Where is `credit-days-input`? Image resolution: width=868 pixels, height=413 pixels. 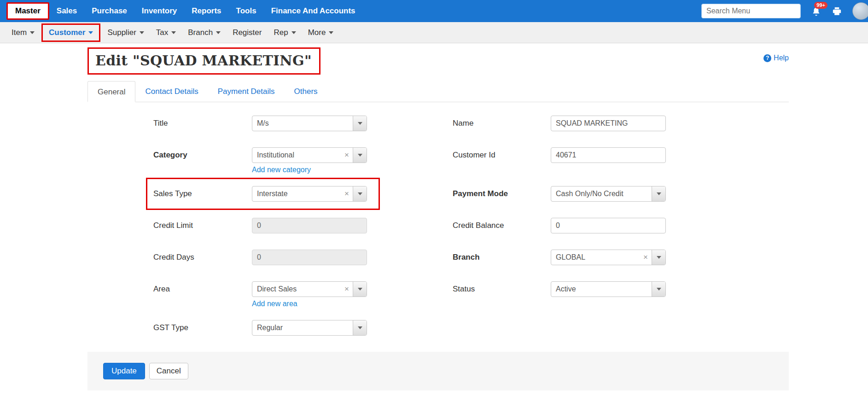 credit-days-input is located at coordinates (309, 257).